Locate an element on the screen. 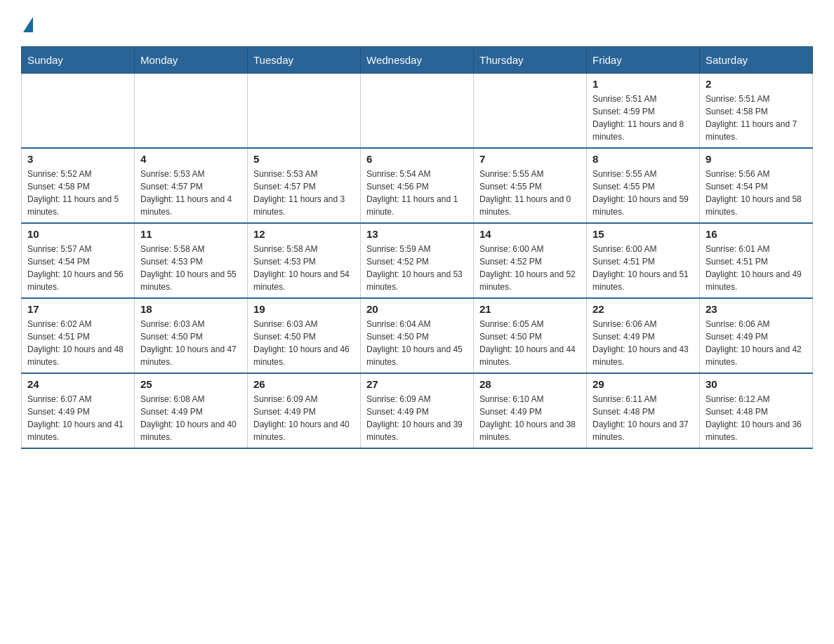 This screenshot has width=834, height=644. day-number: 5 is located at coordinates (304, 159).